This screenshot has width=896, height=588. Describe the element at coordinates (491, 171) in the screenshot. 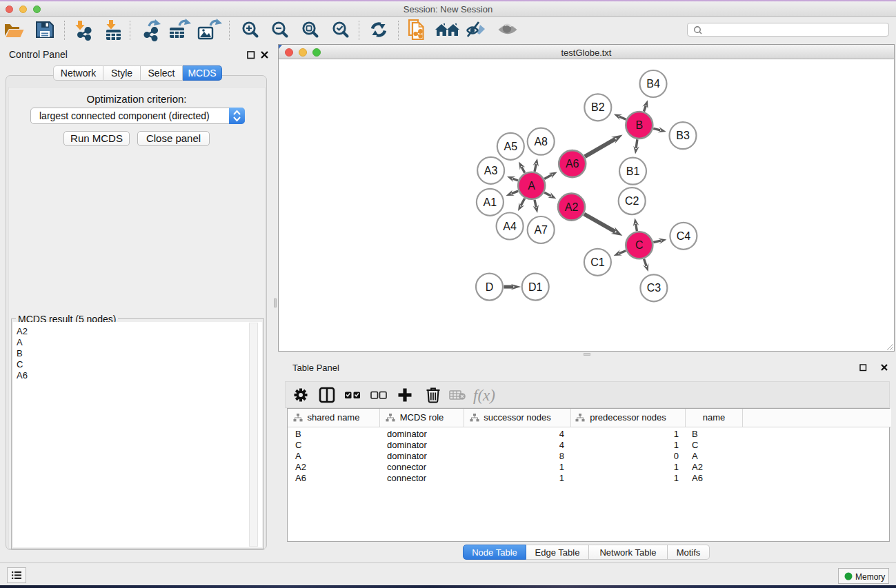

I see `svg-text: A3` at that location.